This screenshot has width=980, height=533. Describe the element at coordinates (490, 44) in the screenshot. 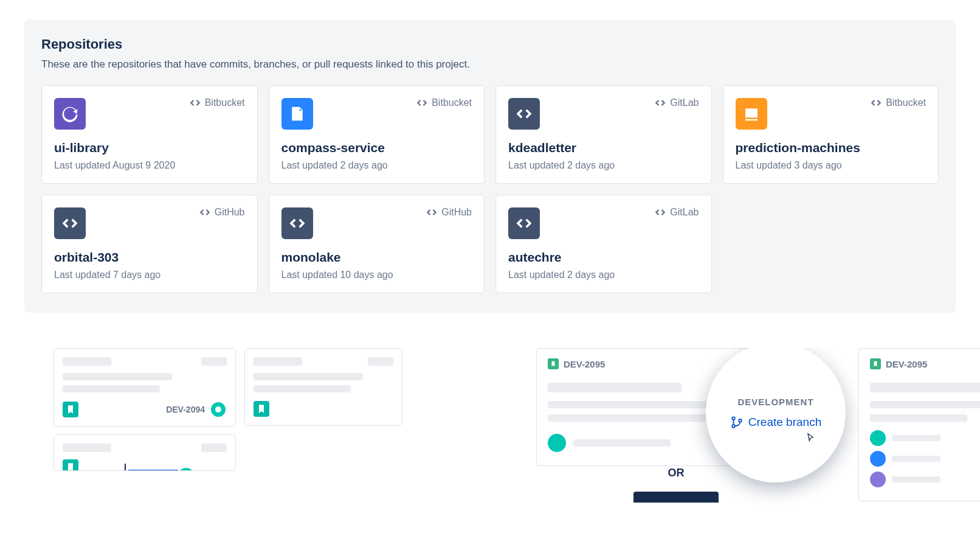

I see `repositories-title: Repositories` at that location.